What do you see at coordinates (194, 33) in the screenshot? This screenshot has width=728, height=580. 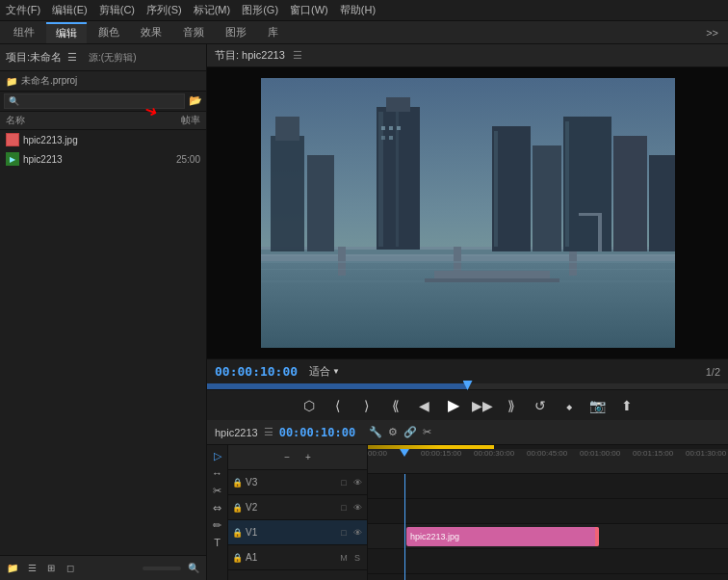 I see `tab-audio: 音频` at bounding box center [194, 33].